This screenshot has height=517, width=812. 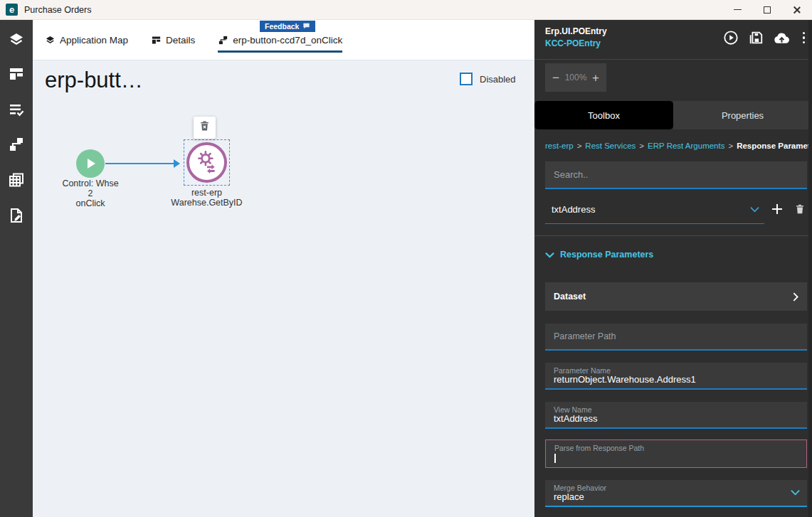 What do you see at coordinates (94, 40) in the screenshot?
I see `tab-label: Application Map` at bounding box center [94, 40].